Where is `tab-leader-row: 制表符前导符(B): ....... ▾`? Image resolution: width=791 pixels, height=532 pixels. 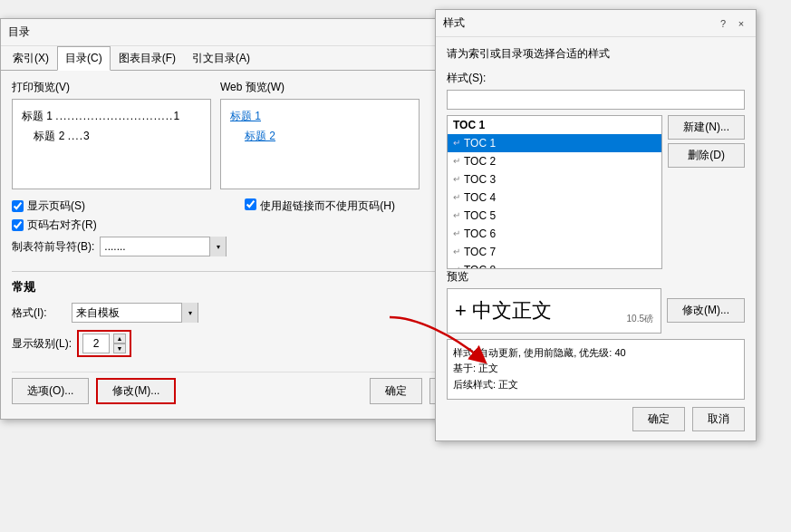
tab-leader-row: 制表符前导符(B): ....... ▾ is located at coordinates (120, 247).